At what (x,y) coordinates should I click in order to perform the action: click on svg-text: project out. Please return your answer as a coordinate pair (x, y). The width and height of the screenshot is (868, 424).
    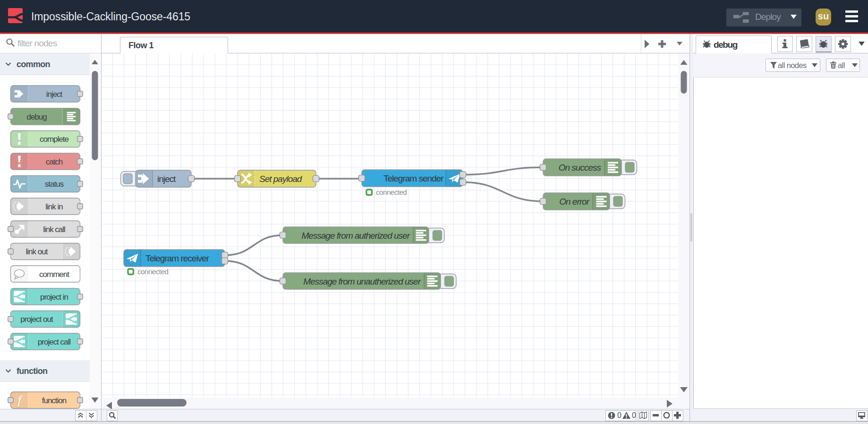
    Looking at the image, I should click on (37, 320).